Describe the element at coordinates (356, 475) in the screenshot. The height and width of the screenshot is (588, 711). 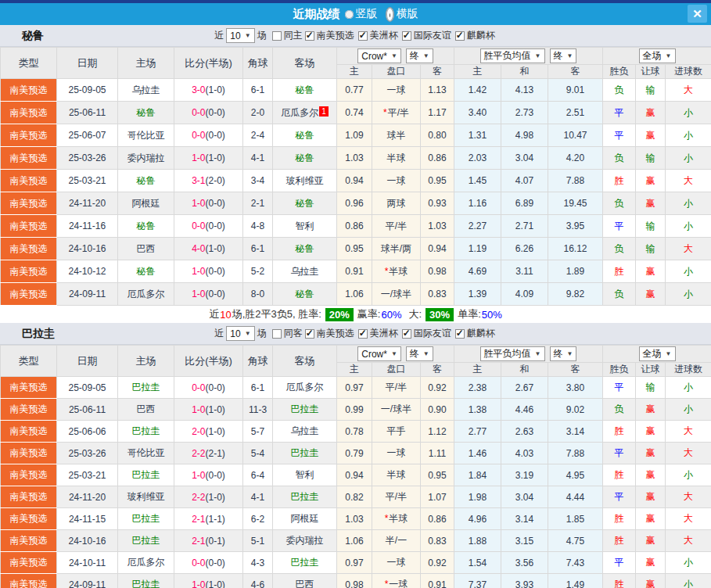
I see `table-row: 南美预选 25-03-21 巴拉圭 1-0(0-0) 6-4 智利 0.94 半…` at that location.